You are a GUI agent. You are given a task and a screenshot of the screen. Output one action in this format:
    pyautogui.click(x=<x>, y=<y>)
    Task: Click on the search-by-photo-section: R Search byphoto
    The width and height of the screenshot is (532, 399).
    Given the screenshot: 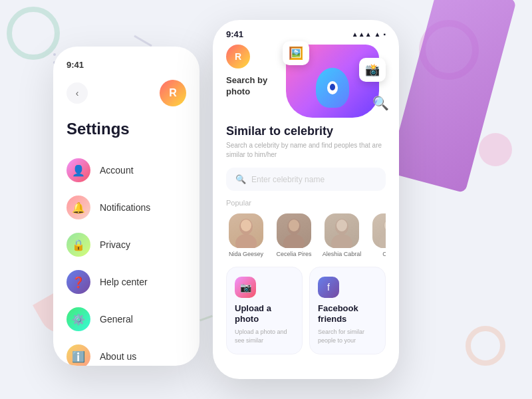 What is the action you would take?
    pyautogui.click(x=247, y=71)
    